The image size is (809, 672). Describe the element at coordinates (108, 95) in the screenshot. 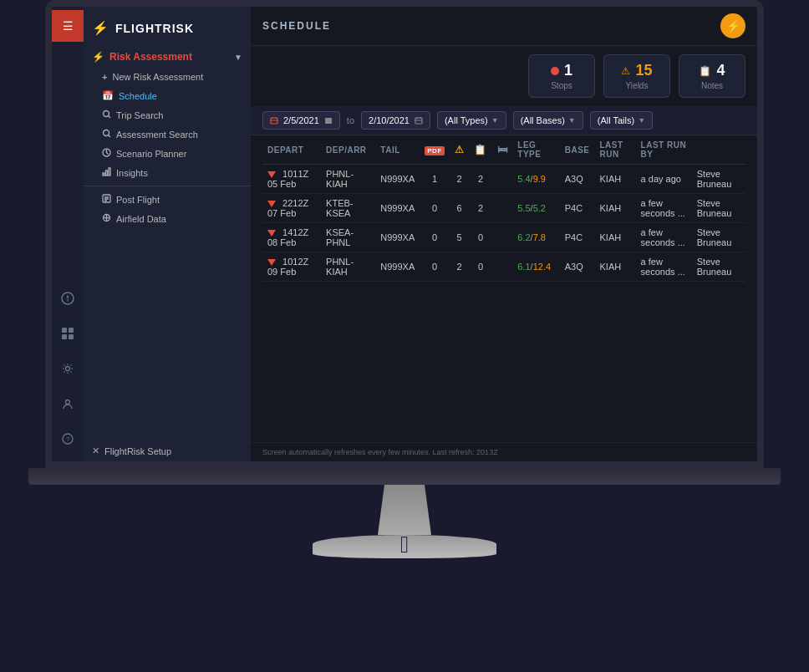

I see `calendar-icon: 📅` at that location.